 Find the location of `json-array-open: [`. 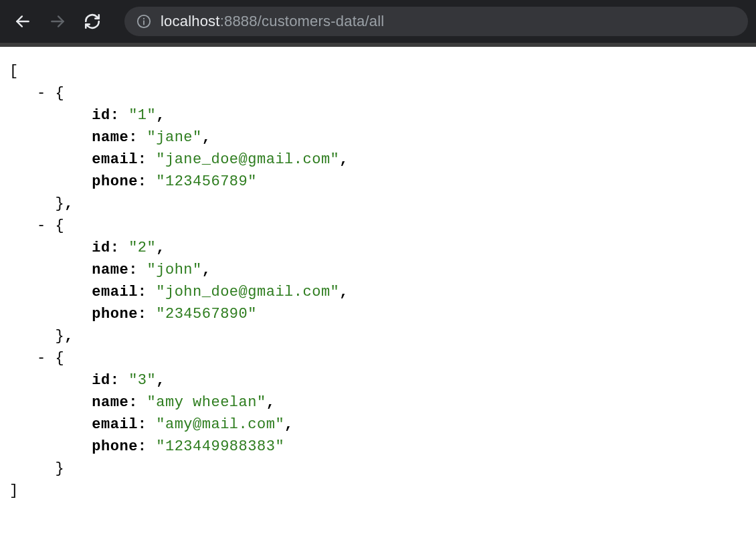

json-array-open: [ is located at coordinates (378, 71).